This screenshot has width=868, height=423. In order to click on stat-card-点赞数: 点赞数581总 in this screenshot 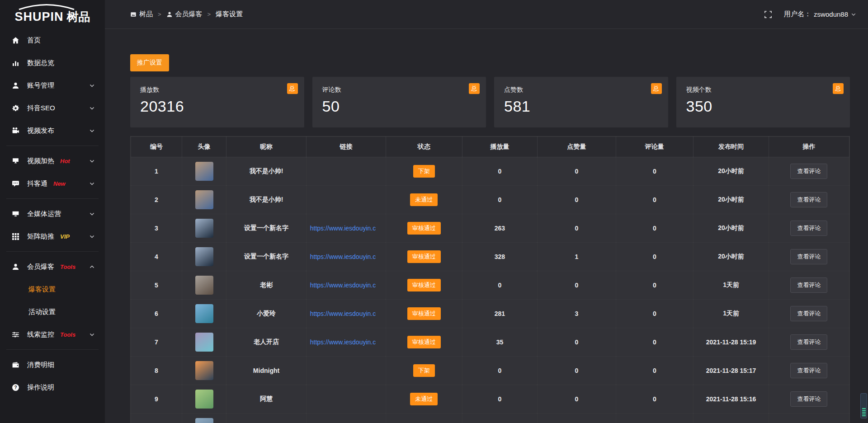, I will do `click(581, 102)`.